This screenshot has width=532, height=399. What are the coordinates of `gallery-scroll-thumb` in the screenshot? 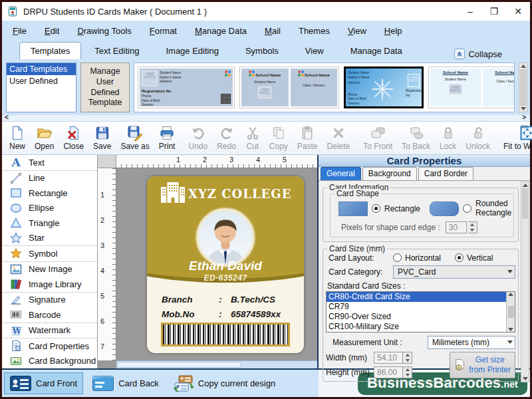 It's located at (523, 88).